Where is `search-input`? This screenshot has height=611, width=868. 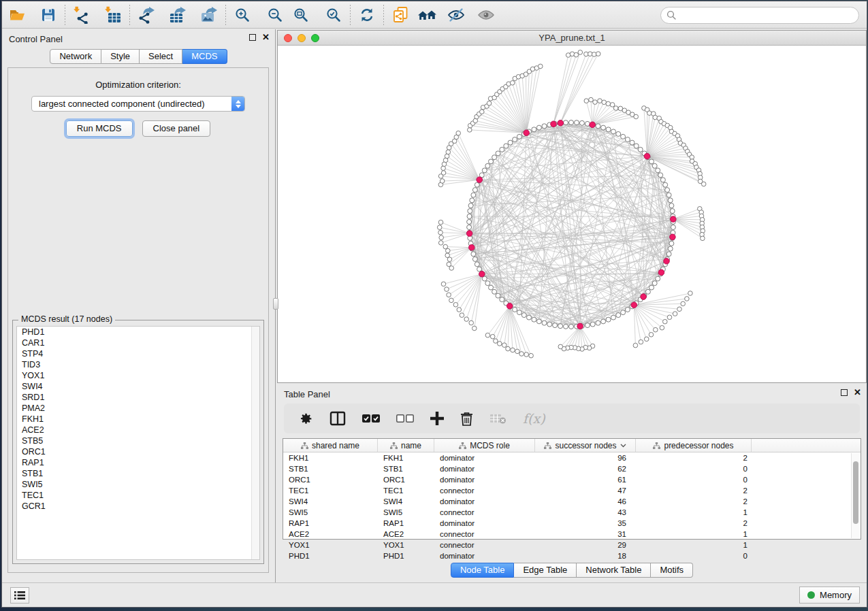 search-input is located at coordinates (760, 15).